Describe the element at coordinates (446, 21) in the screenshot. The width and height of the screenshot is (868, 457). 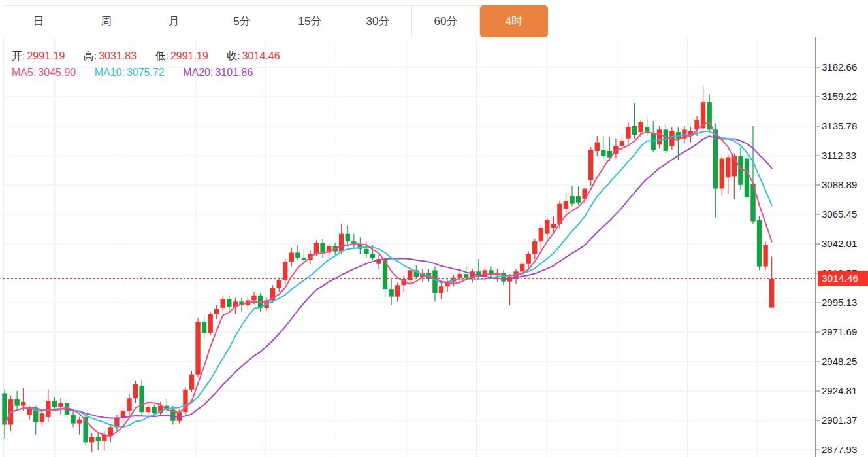
I see `tab-60分: 60分` at that location.